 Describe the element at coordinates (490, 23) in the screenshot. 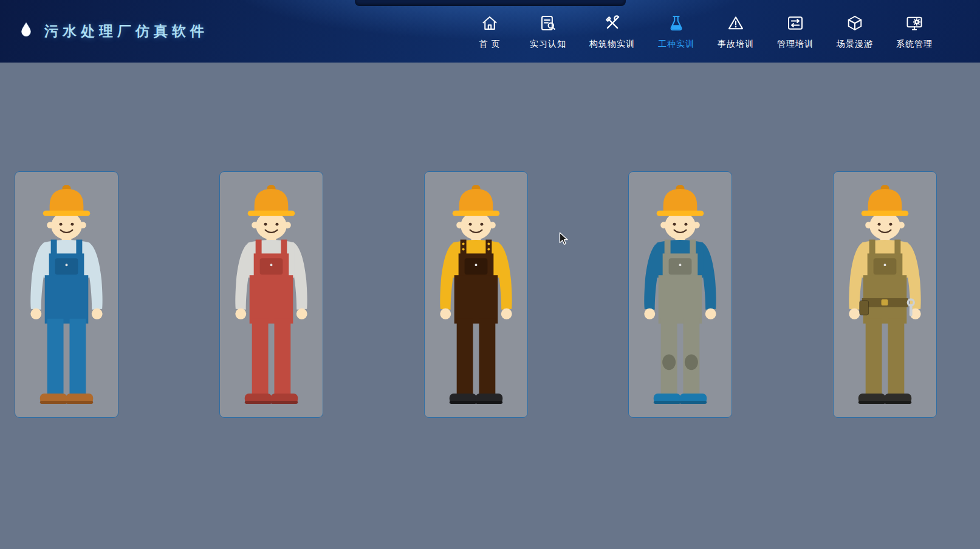

I see `home-icon` at that location.